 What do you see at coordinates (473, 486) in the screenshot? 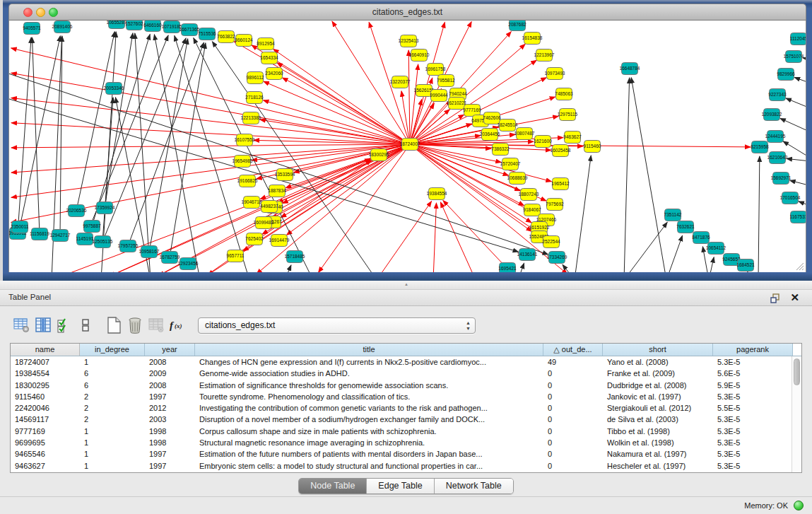
I see `tab-network-table: Network Table` at bounding box center [473, 486].